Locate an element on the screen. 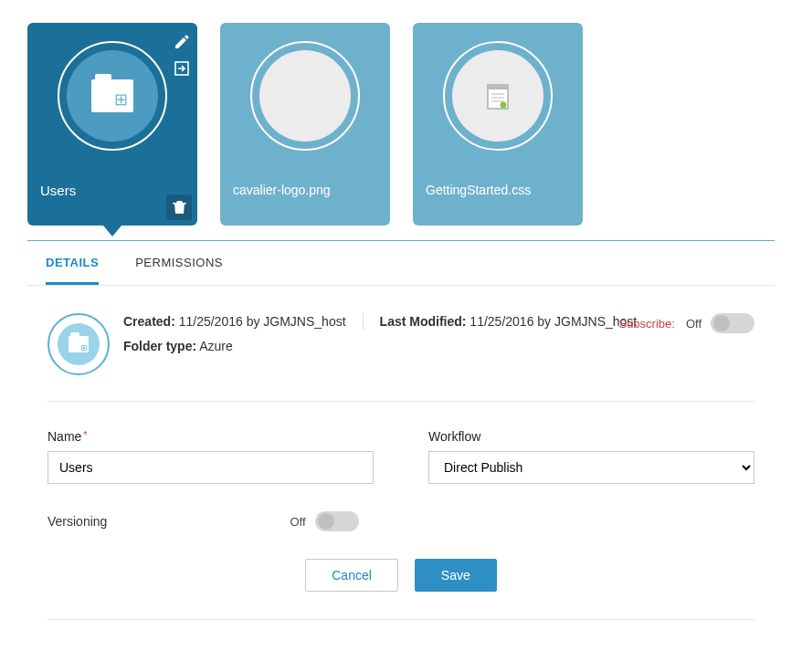 This screenshot has width=802, height=672. file-icon-bg is located at coordinates (498, 96).